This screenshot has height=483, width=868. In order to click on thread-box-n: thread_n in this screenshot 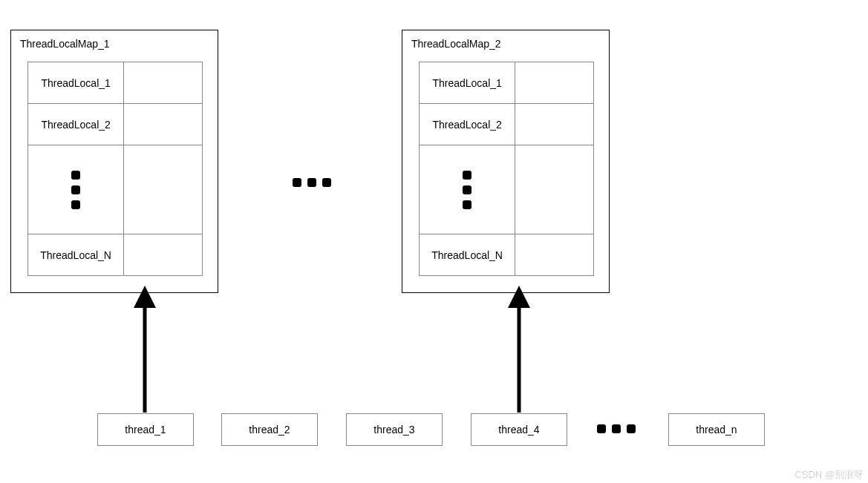, I will do `click(717, 430)`.